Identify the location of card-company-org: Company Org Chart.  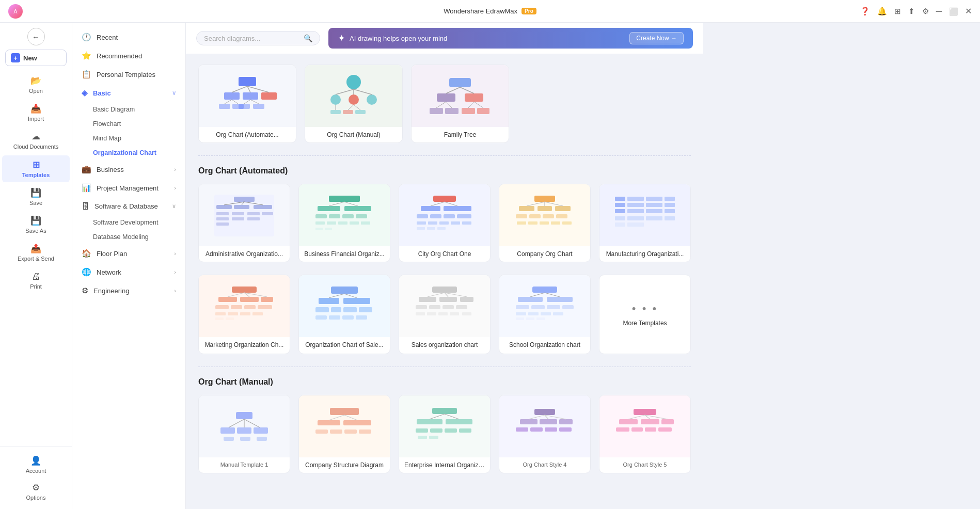
(545, 223).